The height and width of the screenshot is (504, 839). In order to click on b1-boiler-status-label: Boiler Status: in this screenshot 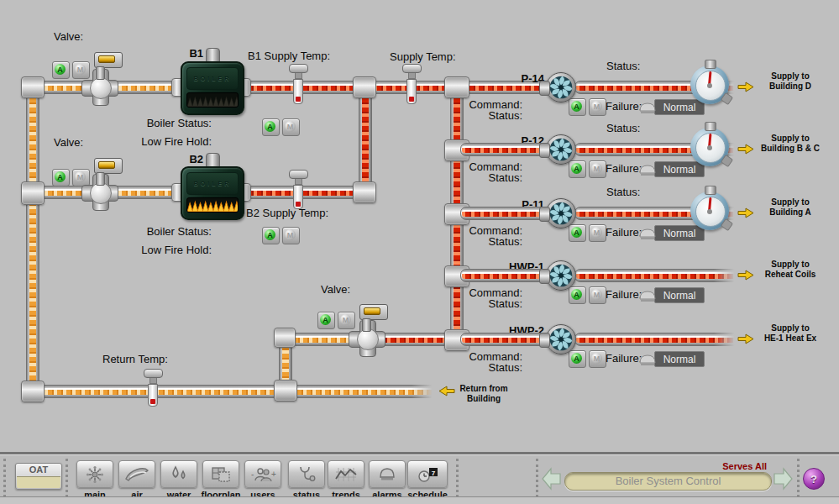, I will do `click(168, 123)`.